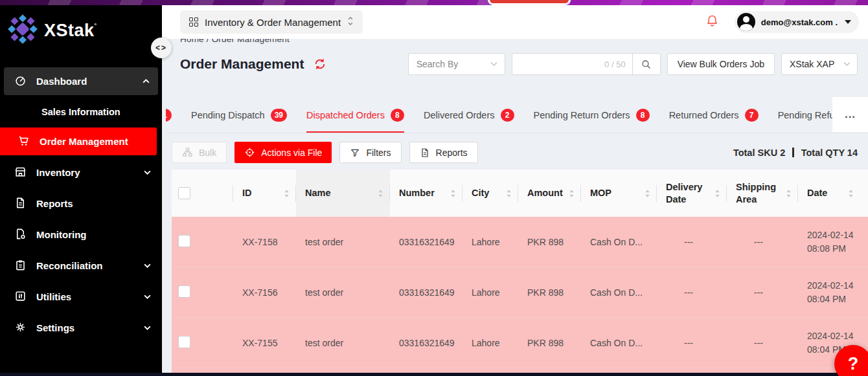 Image resolution: width=868 pixels, height=376 pixels. What do you see at coordinates (549, 193) in the screenshot?
I see `column-header-amount: Amount` at bounding box center [549, 193].